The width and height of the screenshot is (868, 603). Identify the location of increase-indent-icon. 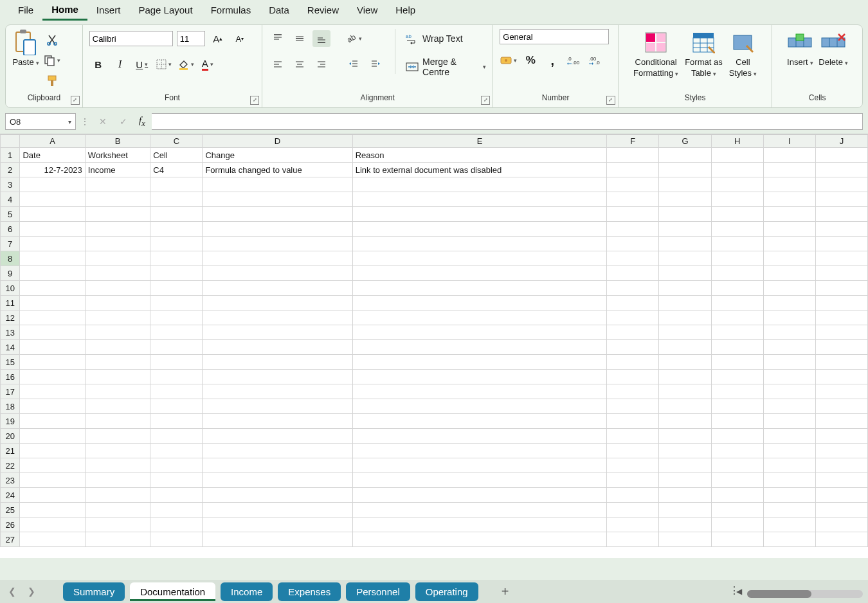
(375, 64).